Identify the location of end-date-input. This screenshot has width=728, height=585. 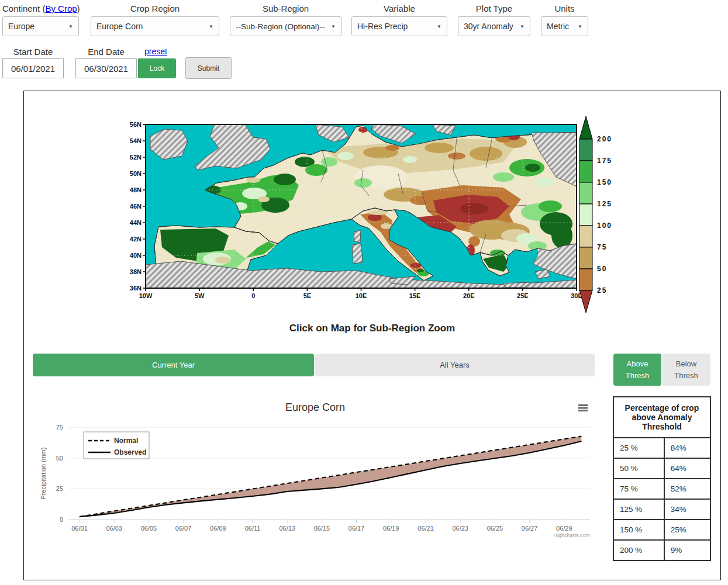
(106, 68).